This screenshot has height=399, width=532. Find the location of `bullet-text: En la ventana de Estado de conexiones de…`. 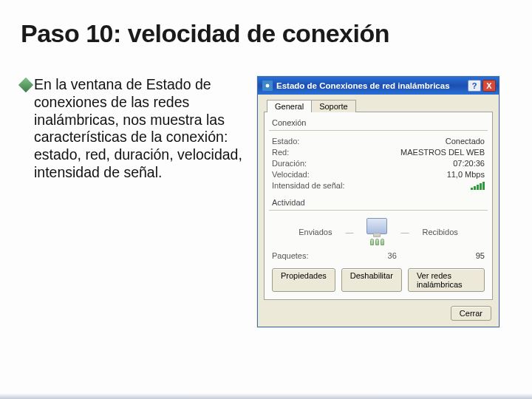

bullet-text: En la ventana de Estado de conexiones de… is located at coordinates (138, 129).